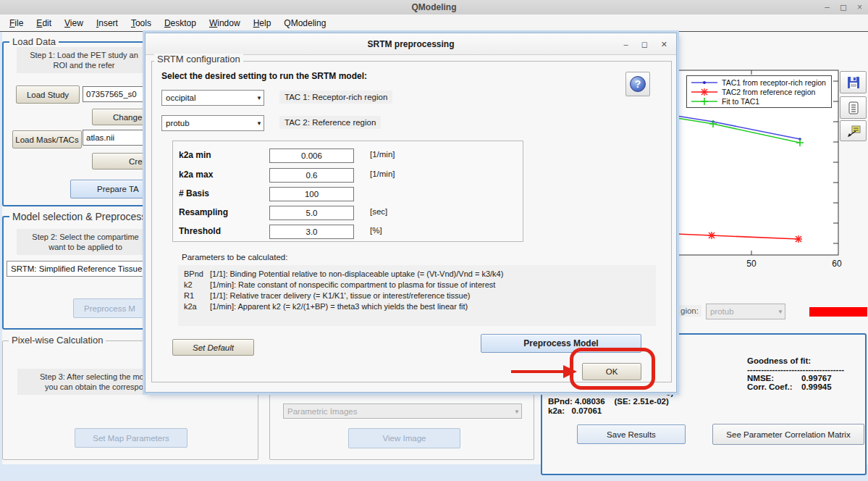 The width and height of the screenshot is (868, 481). Describe the element at coordinates (198, 59) in the screenshot. I see `srtm-configuration-title: SRTM configuration` at that location.